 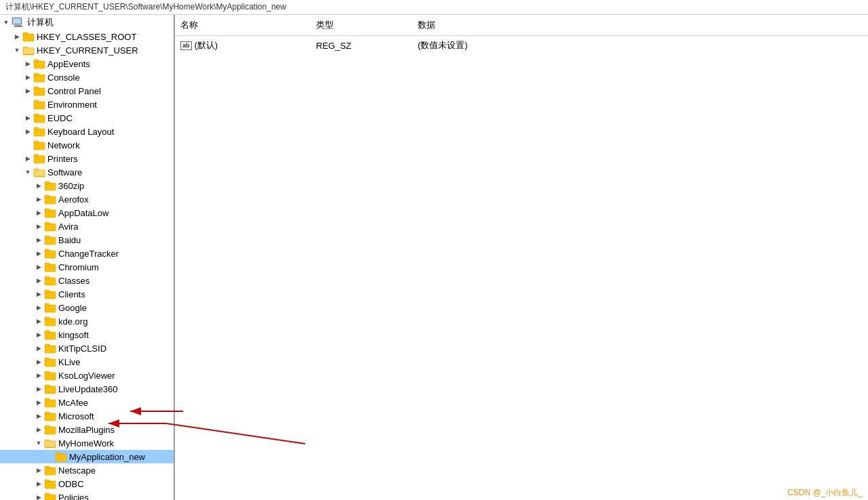 I want to click on folder-icon-policies, so click(x=50, y=496).